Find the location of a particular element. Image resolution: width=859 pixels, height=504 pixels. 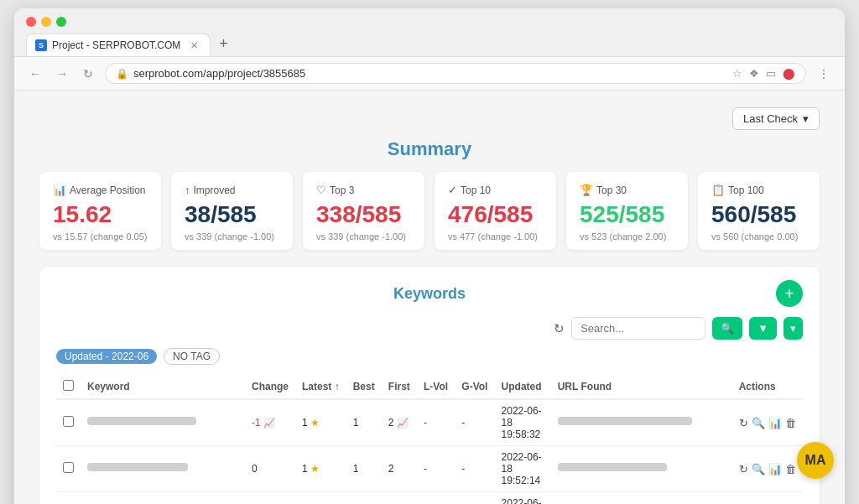

bookmark-icon: ☆ is located at coordinates (737, 74).